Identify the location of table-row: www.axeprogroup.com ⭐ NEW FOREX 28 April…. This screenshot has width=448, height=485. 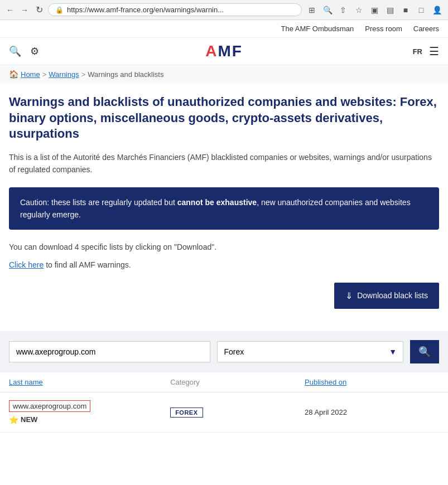
(224, 413).